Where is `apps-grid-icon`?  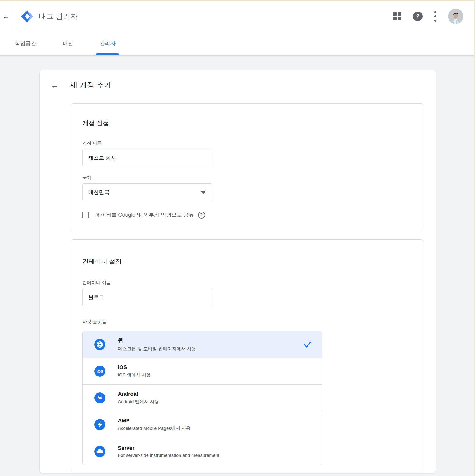
apps-grid-icon is located at coordinates (397, 16).